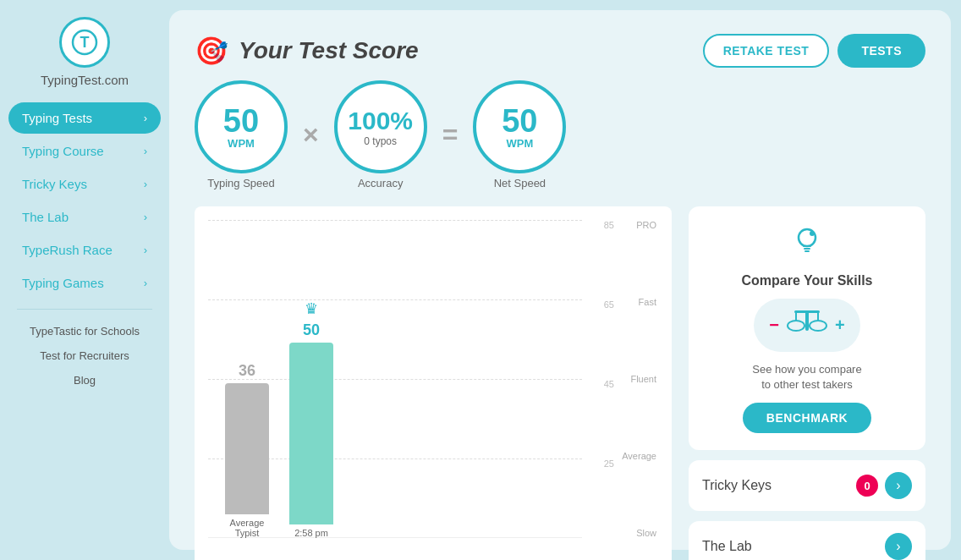 The image size is (961, 560). What do you see at coordinates (381, 121) in the screenshot?
I see `accuracy-percent: 100%` at bounding box center [381, 121].